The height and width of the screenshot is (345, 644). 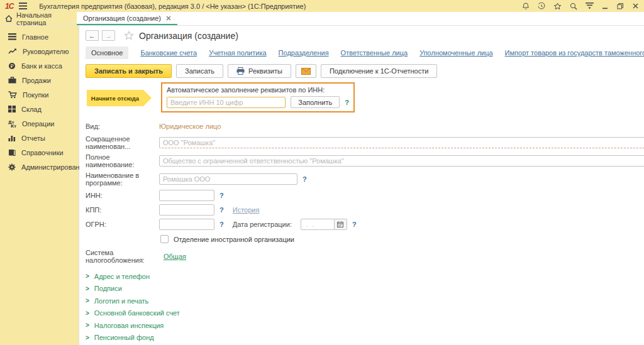 I want to click on 1c-logo: 1С, so click(x=9, y=6).